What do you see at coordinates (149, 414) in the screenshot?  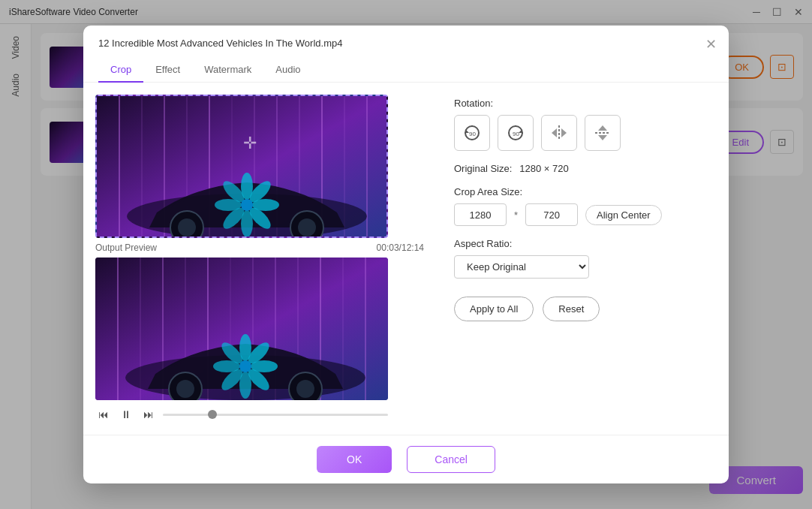 I see `forward-button: ⏭` at bounding box center [149, 414].